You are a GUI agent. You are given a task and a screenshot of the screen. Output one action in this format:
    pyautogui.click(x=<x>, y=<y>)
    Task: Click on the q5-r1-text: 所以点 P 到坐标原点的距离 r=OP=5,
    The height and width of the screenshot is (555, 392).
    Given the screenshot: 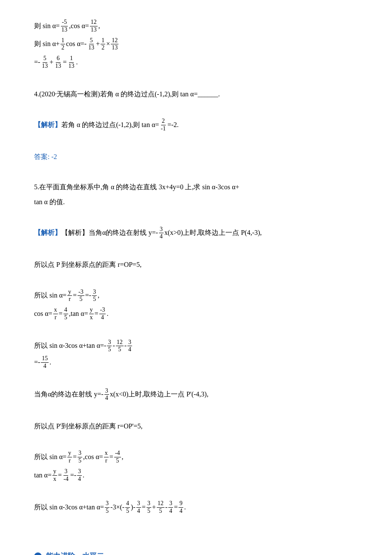 What is the action you would take?
    pyautogui.click(x=196, y=265)
    